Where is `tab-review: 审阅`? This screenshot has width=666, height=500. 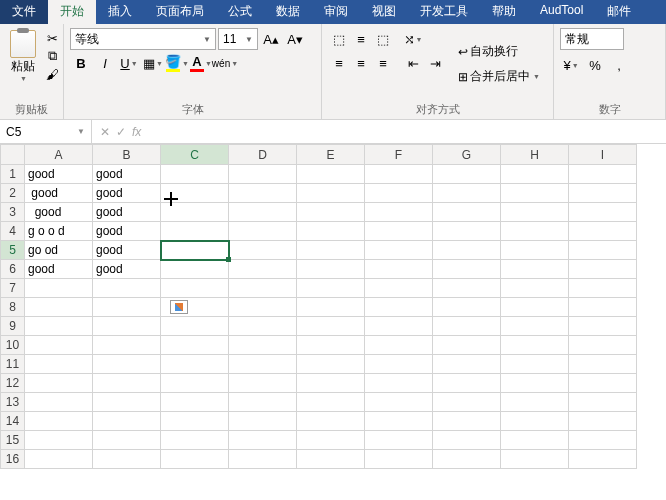 tab-review: 审阅 is located at coordinates (336, 12).